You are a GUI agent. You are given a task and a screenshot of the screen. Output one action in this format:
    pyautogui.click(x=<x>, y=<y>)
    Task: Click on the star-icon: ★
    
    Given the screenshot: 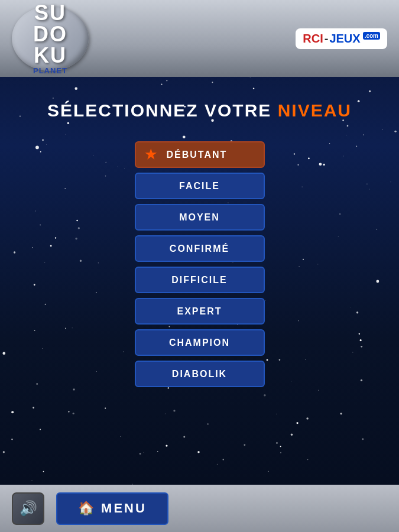 What is the action you would take?
    pyautogui.click(x=151, y=155)
    